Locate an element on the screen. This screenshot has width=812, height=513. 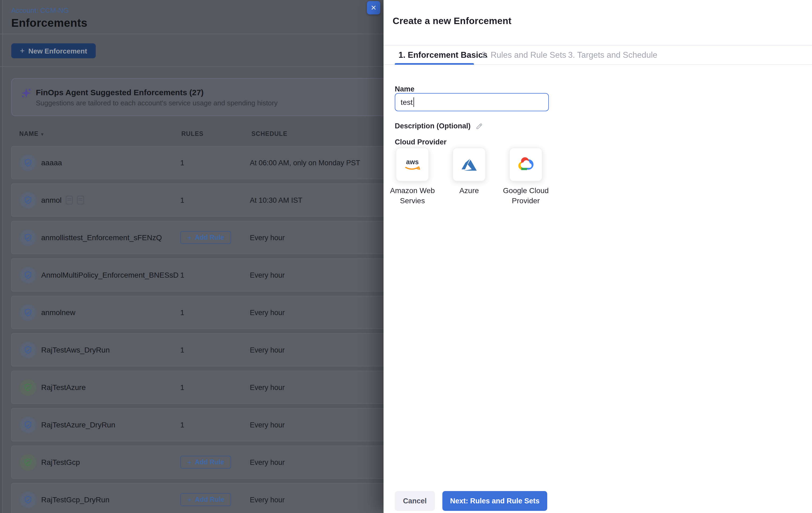
description-row: Description (Optional) is located at coordinates (439, 126).